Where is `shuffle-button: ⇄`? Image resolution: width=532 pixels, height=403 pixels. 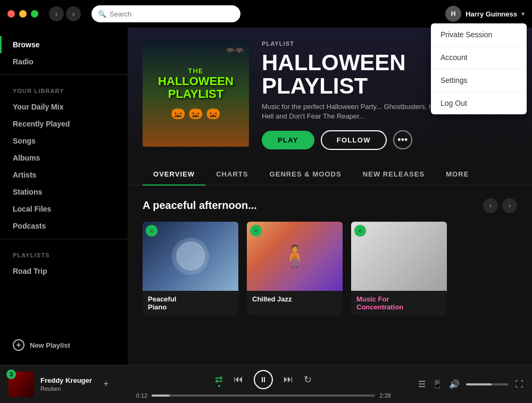 shuffle-button: ⇄ is located at coordinates (219, 380).